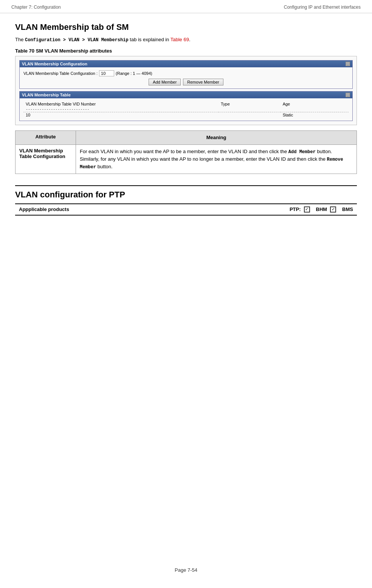 The image size is (372, 588). I want to click on col-age: Age, so click(315, 104).